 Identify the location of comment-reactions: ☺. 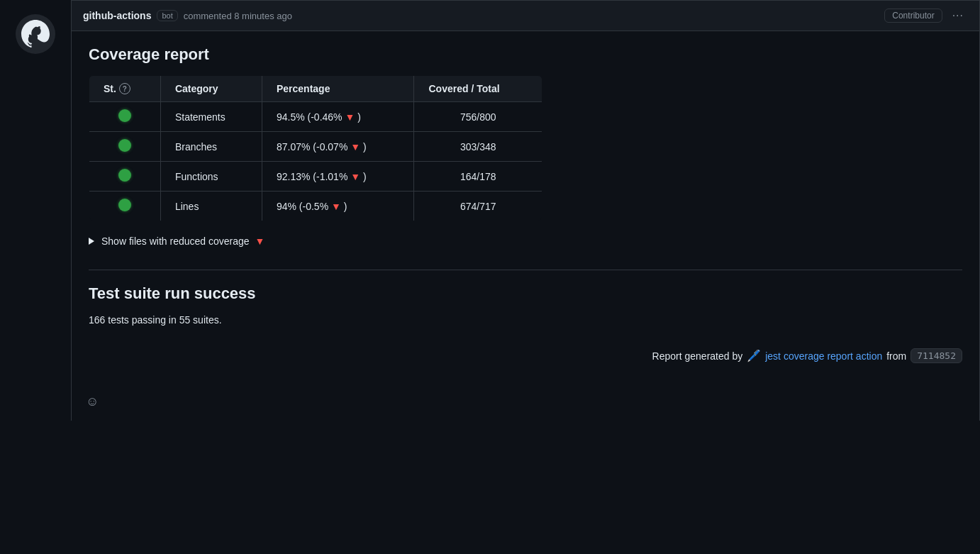
(525, 403).